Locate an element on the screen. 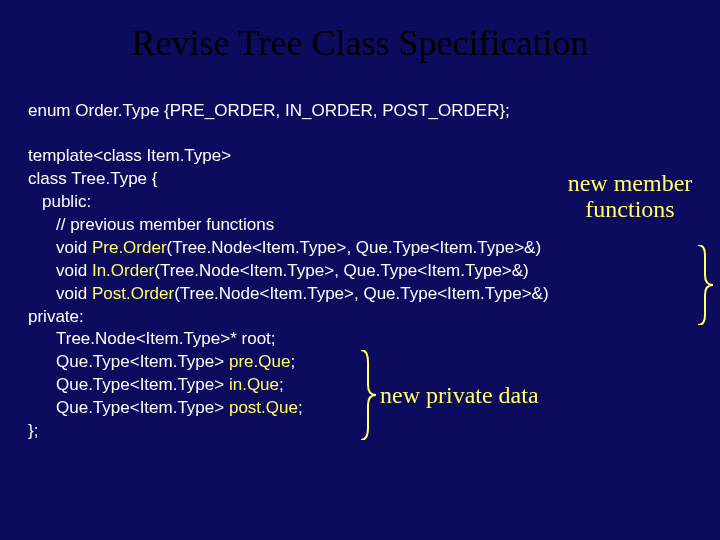 This screenshot has width=720, height=540. annotation-new-private: new private data is located at coordinates (460, 395).